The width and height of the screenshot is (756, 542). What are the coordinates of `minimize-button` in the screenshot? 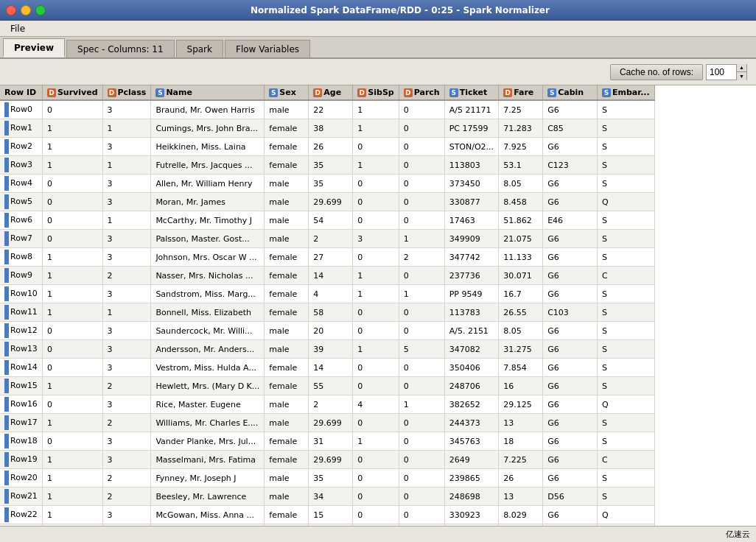 It's located at (26, 10).